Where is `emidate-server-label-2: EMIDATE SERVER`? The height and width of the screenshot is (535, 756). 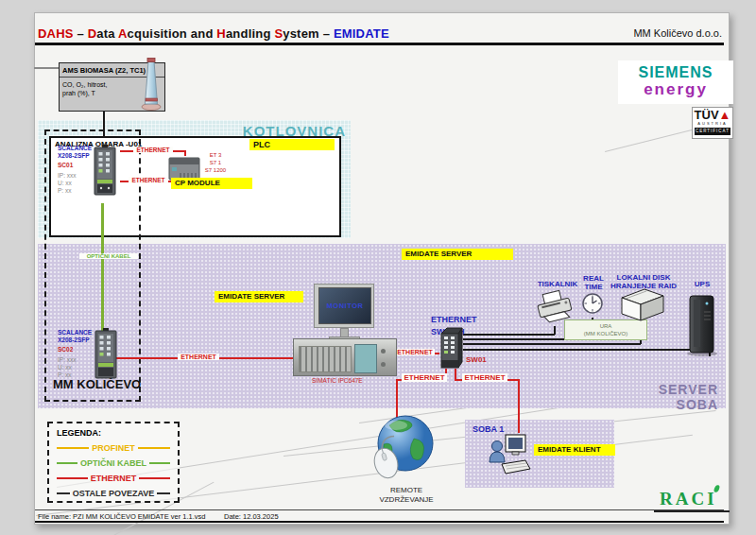
emidate-server-label-2: EMIDATE SERVER is located at coordinates (259, 297).